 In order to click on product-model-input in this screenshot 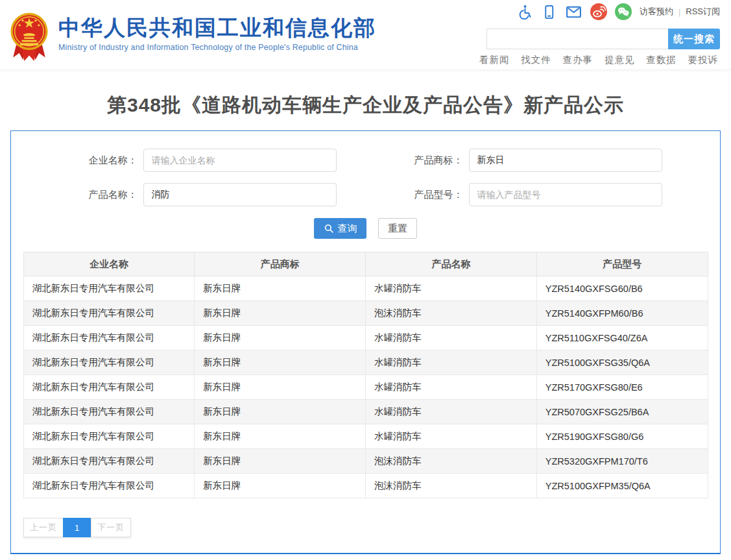, I will do `click(566, 195)`.